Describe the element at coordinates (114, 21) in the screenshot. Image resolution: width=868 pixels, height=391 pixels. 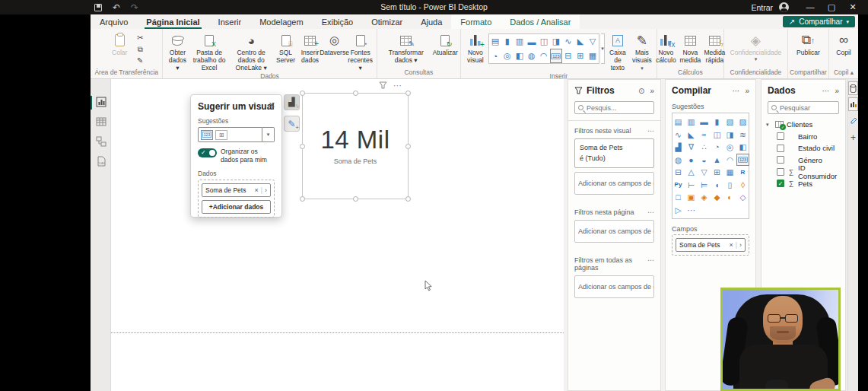
I see `tab-arquivo: Arquivo` at that location.